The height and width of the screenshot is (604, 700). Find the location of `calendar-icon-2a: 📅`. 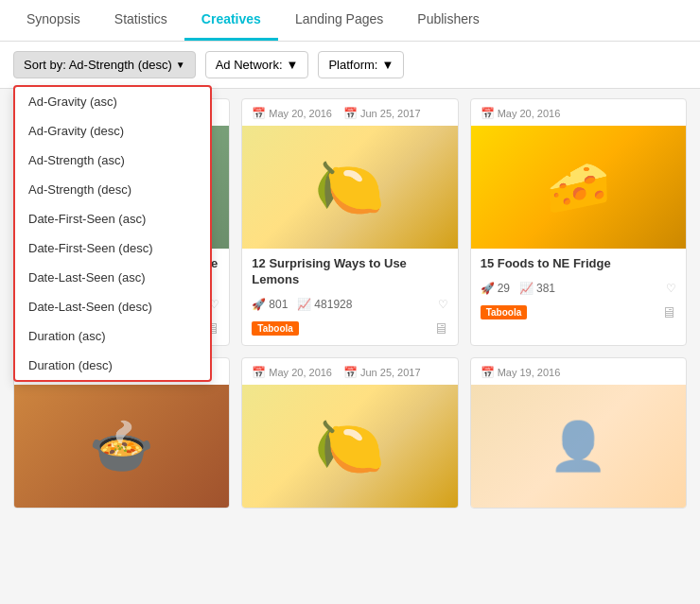

calendar-icon-2a: 📅 is located at coordinates (259, 113).